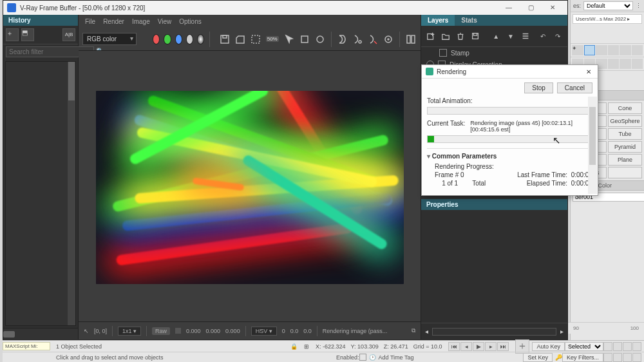 The width and height of the screenshot is (644, 362). What do you see at coordinates (363, 357) in the screenshot?
I see `enabled-checkbox` at bounding box center [363, 357].